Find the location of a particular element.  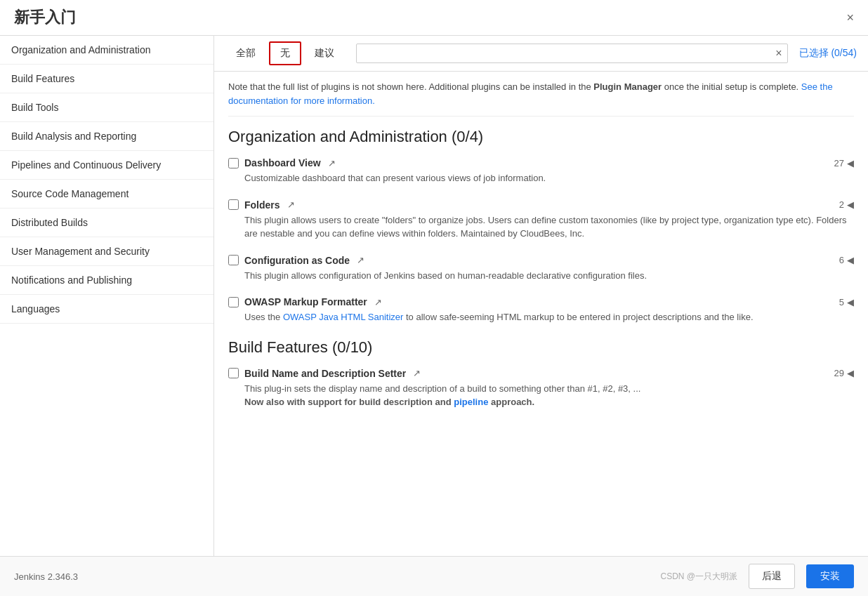

plugin-owasp-name: OWASP Markup Formatter is located at coordinates (306, 302).